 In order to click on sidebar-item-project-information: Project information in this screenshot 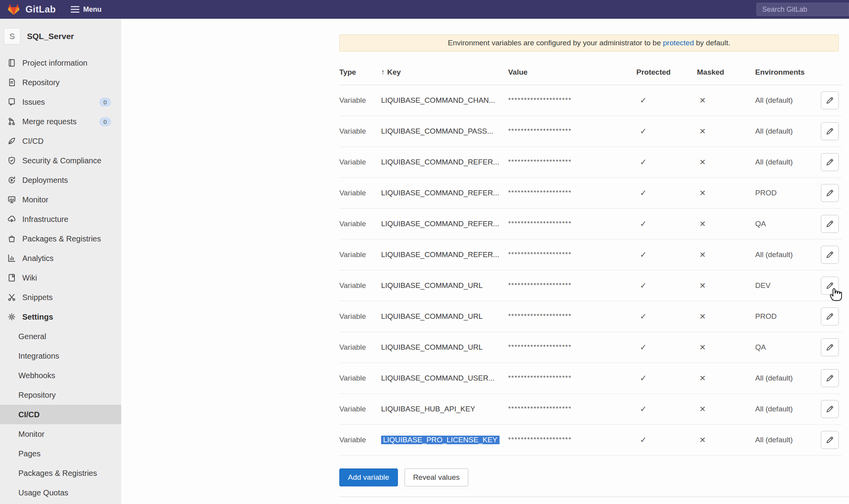, I will do `click(61, 63)`.